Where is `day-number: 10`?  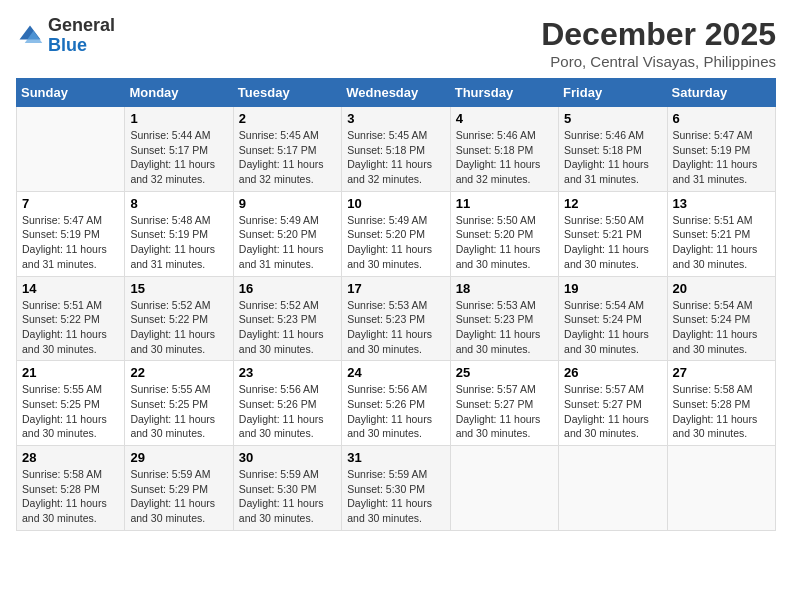 day-number: 10 is located at coordinates (396, 204).